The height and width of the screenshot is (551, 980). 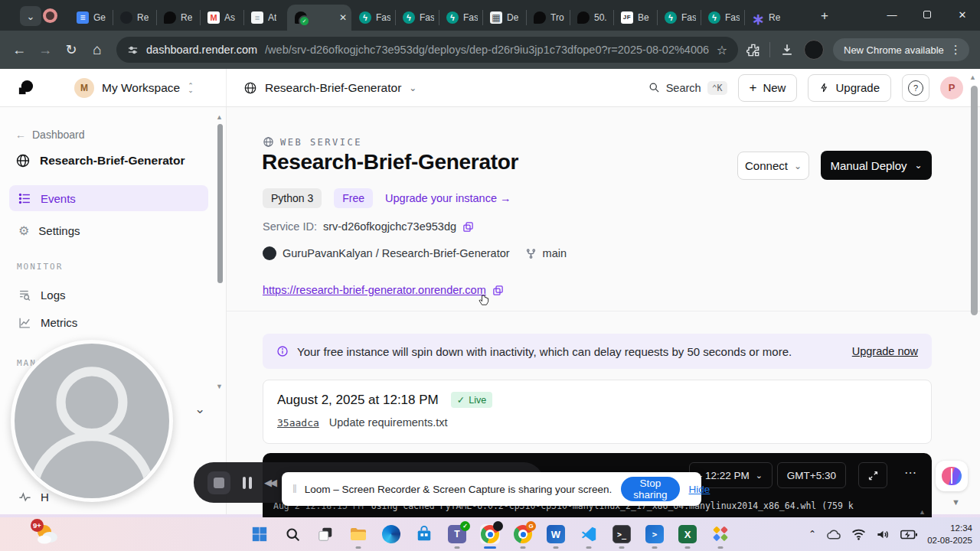 I want to click on home-button, so click(x=97, y=50).